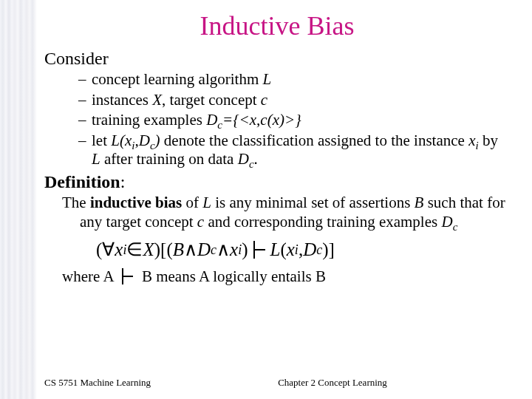 The width and height of the screenshot is (532, 399). Describe the element at coordinates (233, 276) in the screenshot. I see `text: B means A logically entails B` at that location.